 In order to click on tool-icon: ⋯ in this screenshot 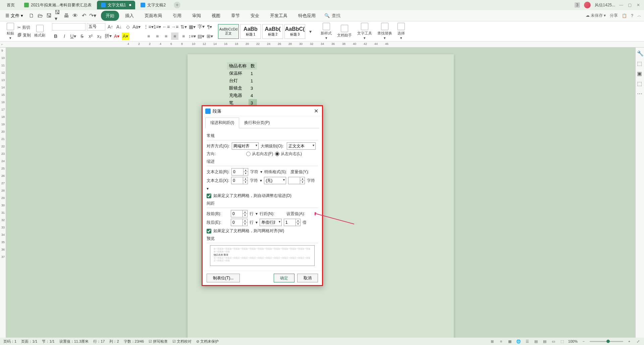, I will do `click(640, 93)`.